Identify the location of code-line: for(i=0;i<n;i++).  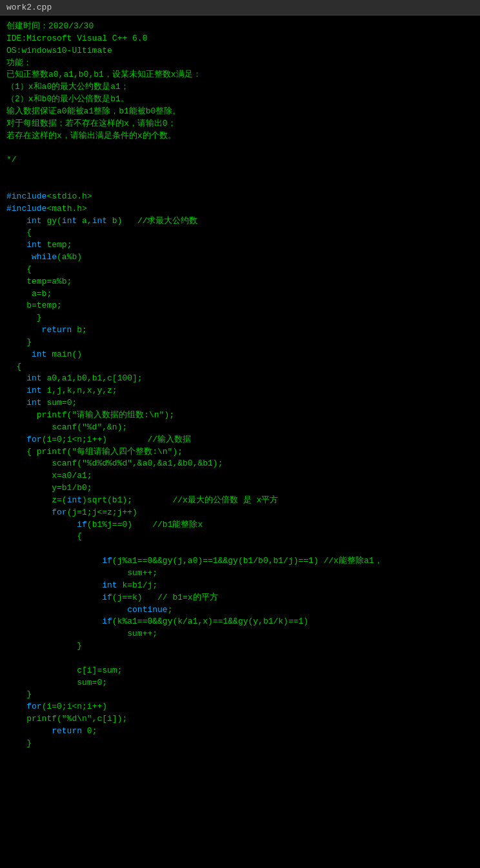
(240, 707).